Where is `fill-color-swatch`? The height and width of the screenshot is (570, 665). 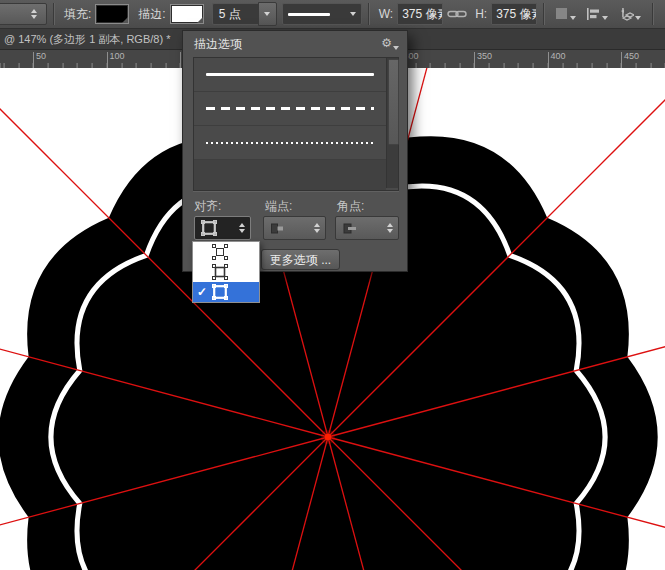 fill-color-swatch is located at coordinates (112, 14).